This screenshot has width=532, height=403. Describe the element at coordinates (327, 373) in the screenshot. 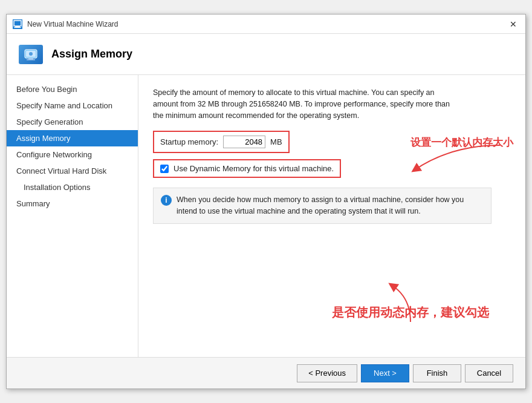

I see `previous-button: < Previous` at that location.